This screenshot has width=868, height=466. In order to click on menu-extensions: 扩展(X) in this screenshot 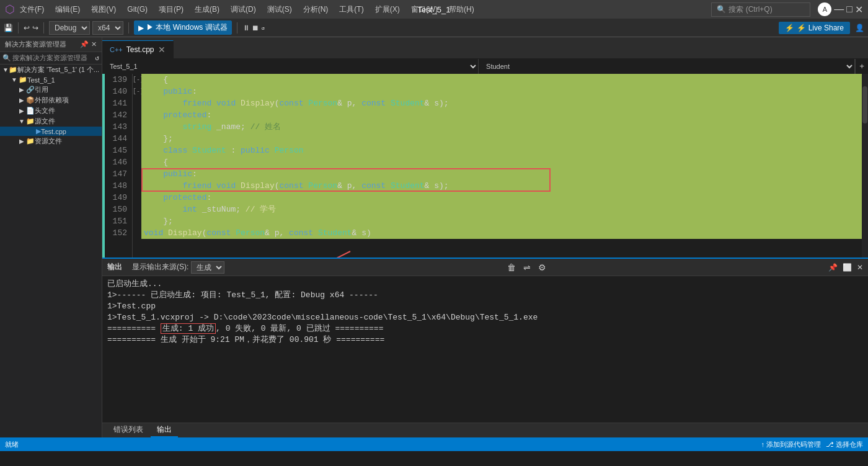, I will do `click(388, 10)`.